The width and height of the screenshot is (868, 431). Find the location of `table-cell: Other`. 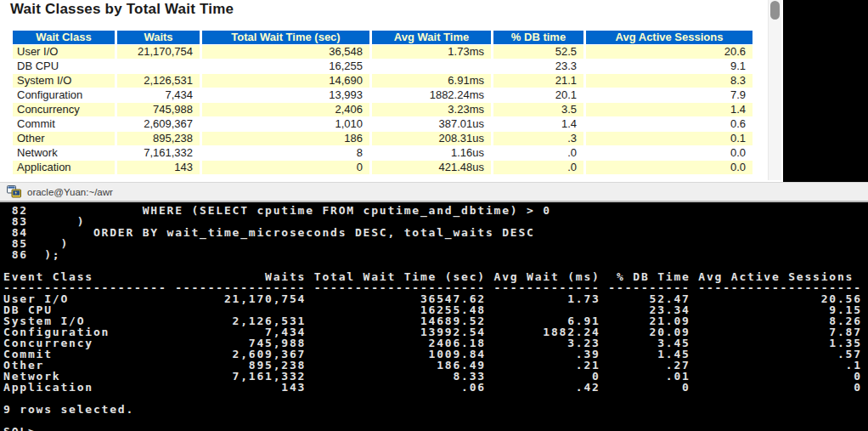

table-cell: Other is located at coordinates (64, 139).